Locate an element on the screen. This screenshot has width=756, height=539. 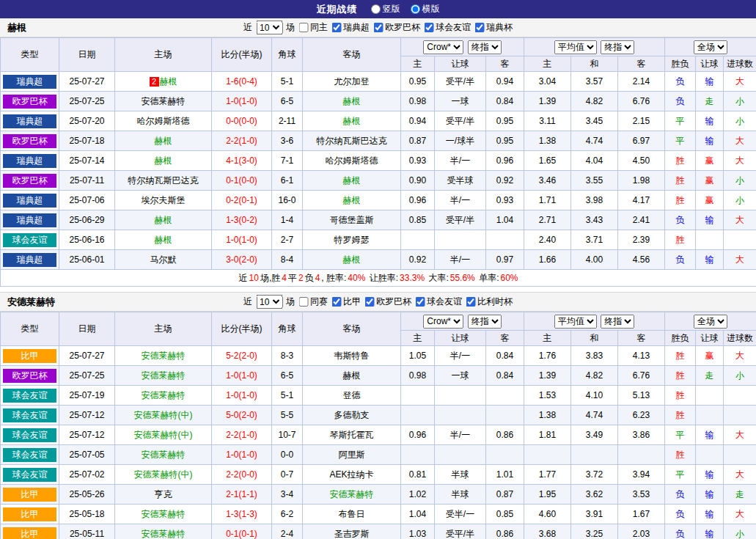
league-badge: 欧罗巴杯 is located at coordinates (29, 180).